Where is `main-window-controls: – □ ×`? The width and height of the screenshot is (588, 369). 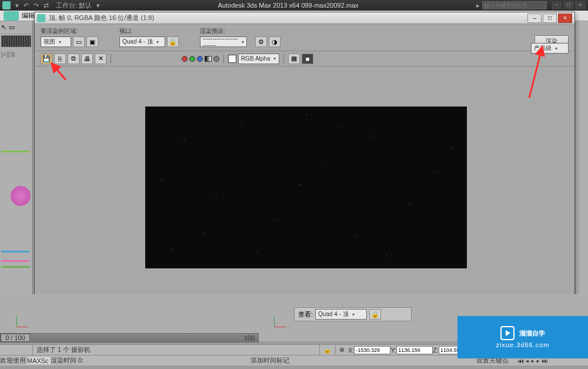 main-window-controls: – □ × is located at coordinates (569, 5).